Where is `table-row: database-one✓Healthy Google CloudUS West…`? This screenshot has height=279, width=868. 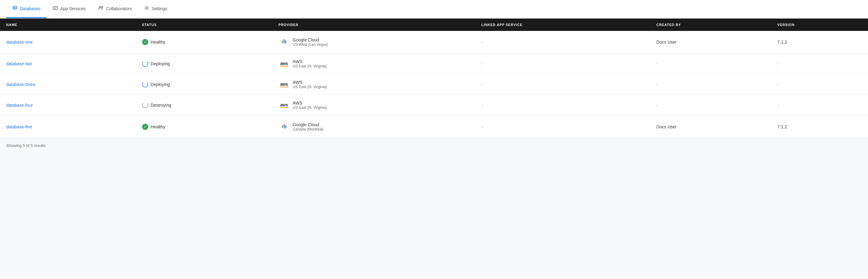 table-row: database-one✓Healthy Google CloudUS West… is located at coordinates (434, 43).